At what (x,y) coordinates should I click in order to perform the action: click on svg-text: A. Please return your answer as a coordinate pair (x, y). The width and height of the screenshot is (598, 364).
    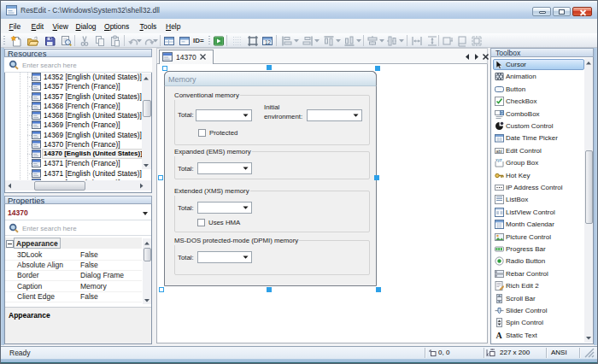
    Looking at the image, I should click on (500, 335).